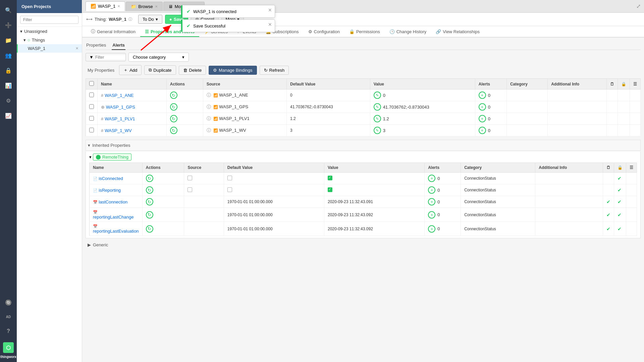  Describe the element at coordinates (491, 119) in the screenshot. I see `alert-cell-2: ＋ 0` at that location.